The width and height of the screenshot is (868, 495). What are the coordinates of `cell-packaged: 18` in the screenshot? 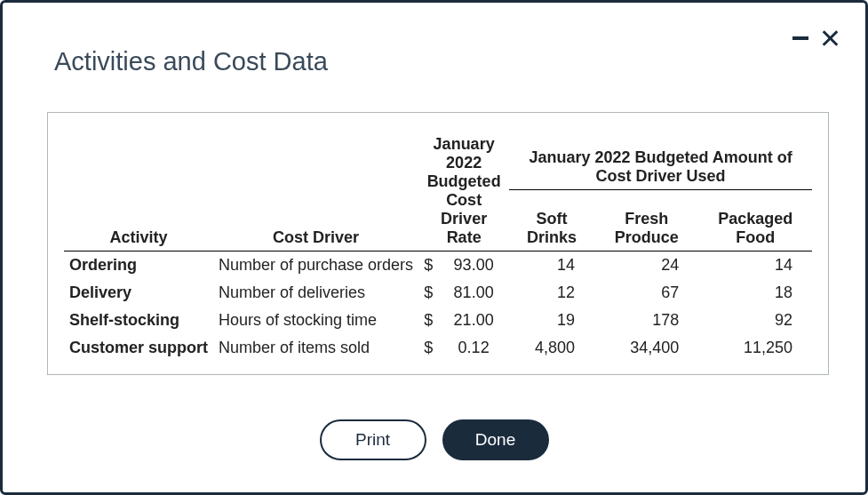 It's located at (755, 293).